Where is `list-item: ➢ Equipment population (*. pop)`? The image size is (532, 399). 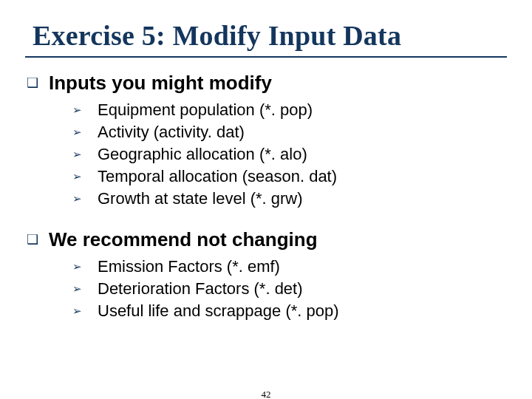
list-item: ➢ Equipment population (*. pop) is located at coordinates (302, 110).